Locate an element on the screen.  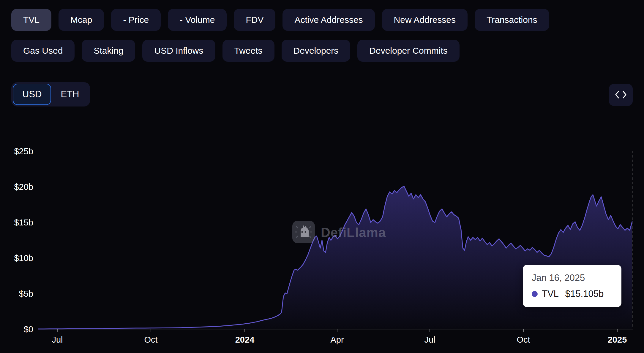
tab-tweets: Tweets is located at coordinates (248, 51).